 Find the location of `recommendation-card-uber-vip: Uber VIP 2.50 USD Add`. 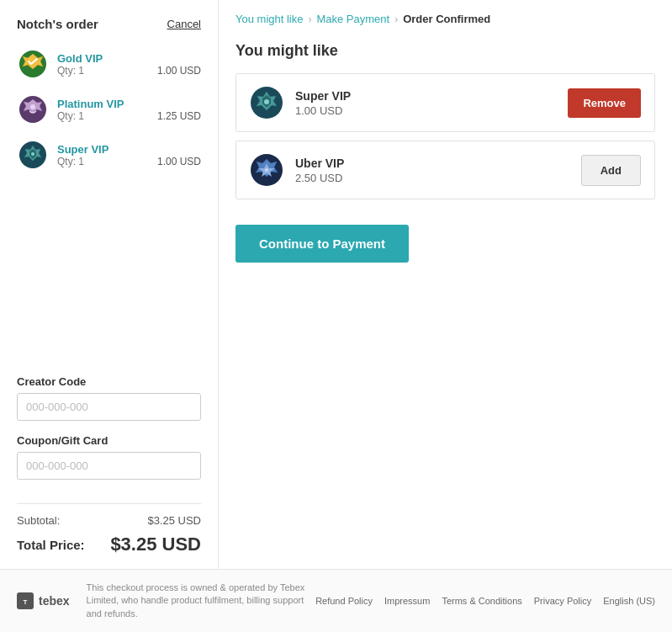

recommendation-card-uber-vip: Uber VIP 2.50 USD Add is located at coordinates (446, 170).